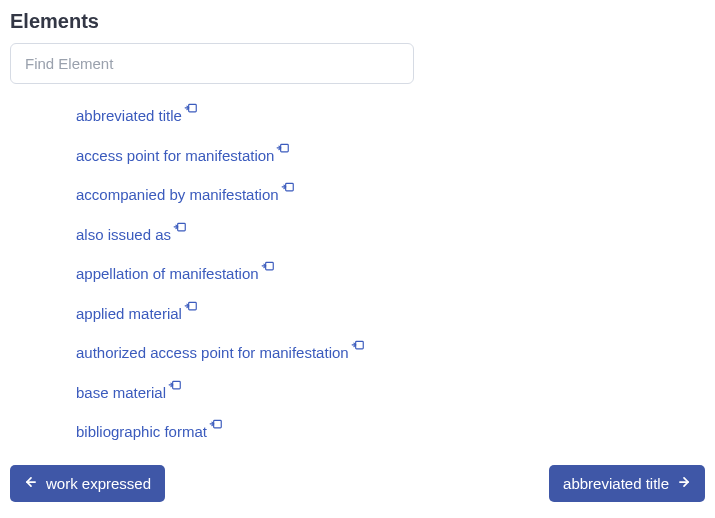 This screenshot has width=715, height=518. Describe the element at coordinates (88, 484) in the screenshot. I see `prev-button: work expressed` at that location.